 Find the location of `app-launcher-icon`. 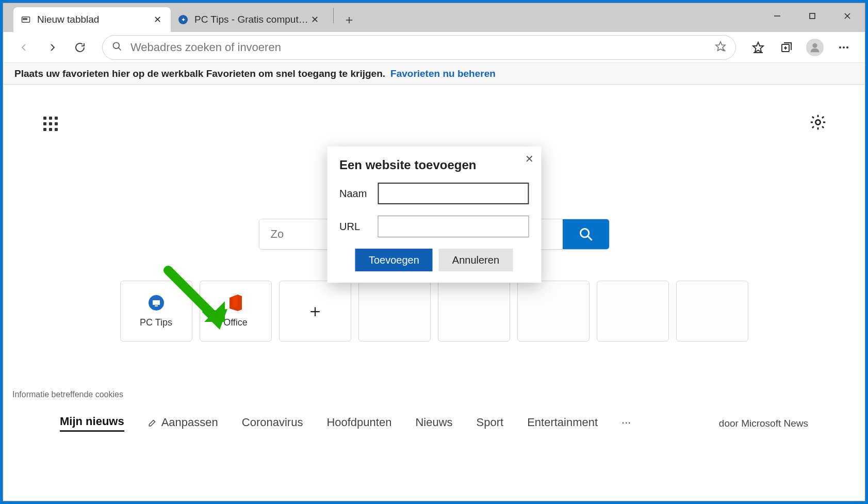

app-launcher-icon is located at coordinates (51, 124).